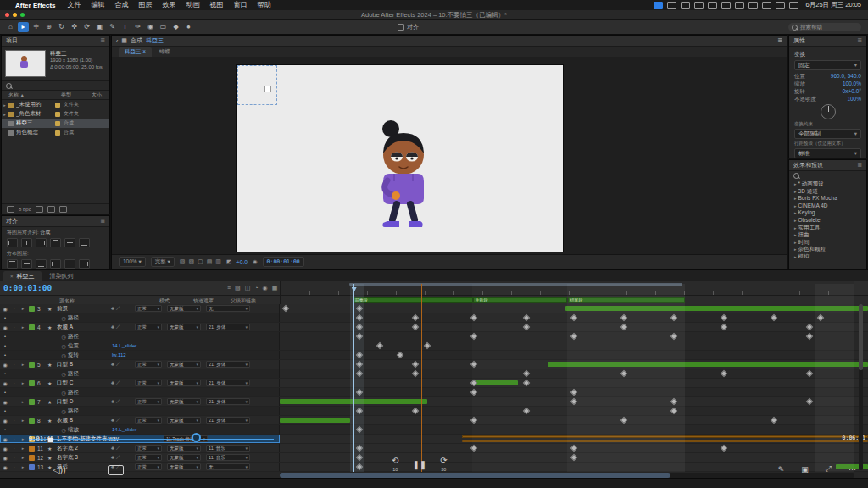 This screenshot has height=488, width=868. I want to click on layer-row-left: ◉·▸11★名字底 2♣⟋正常▾无蒙版▾11. 音乐▾, so click(140, 448).